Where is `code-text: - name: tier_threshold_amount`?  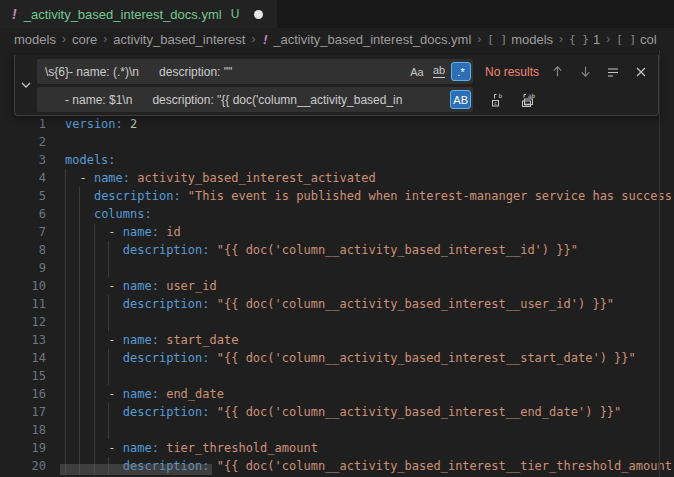 code-text: - name: tier_threshold_amount is located at coordinates (192, 448).